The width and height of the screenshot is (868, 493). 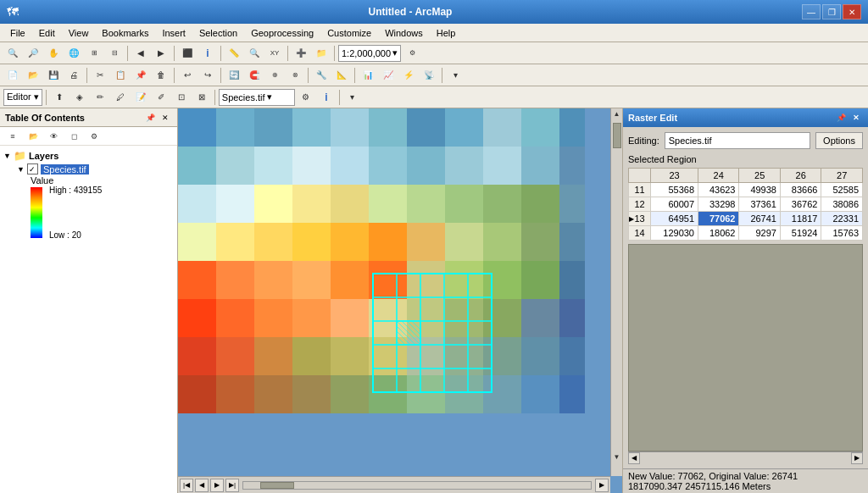 What do you see at coordinates (32, 169) in the screenshot?
I see `layer-checkbox: ✓` at bounding box center [32, 169].